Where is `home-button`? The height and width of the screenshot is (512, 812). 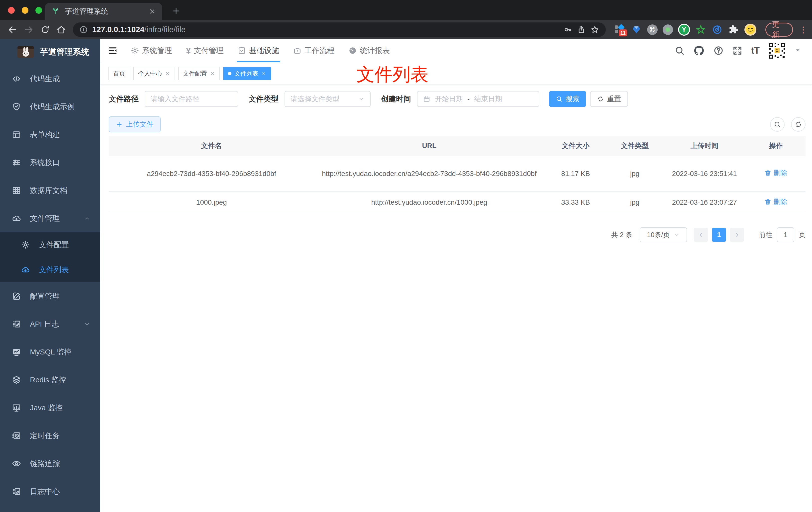 home-button is located at coordinates (61, 30).